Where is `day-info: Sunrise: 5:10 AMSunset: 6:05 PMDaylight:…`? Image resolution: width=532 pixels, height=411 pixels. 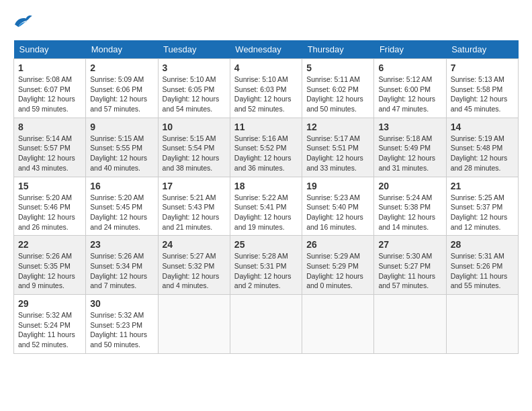
day-info: Sunrise: 5:10 AMSunset: 6:05 PMDaylight:… is located at coordinates (194, 94).